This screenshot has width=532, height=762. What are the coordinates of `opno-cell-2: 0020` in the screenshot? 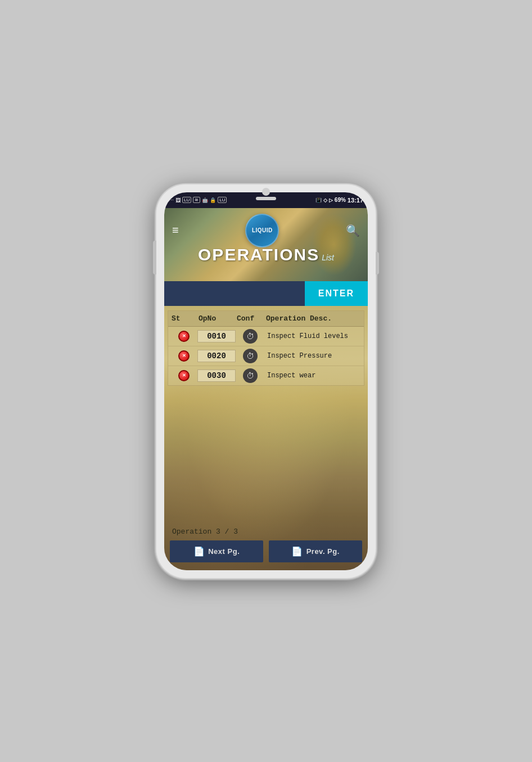 It's located at (217, 356).